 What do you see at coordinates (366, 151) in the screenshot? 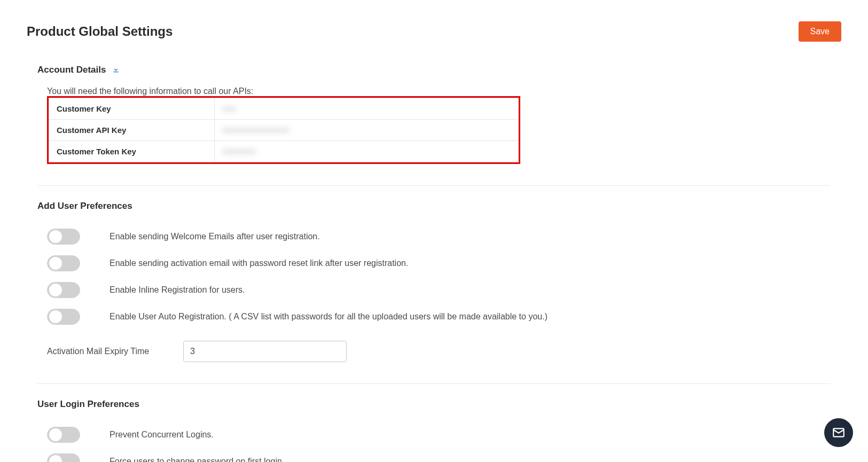
I see `customer-token-key-value: ••••••••••••` at bounding box center [366, 151].